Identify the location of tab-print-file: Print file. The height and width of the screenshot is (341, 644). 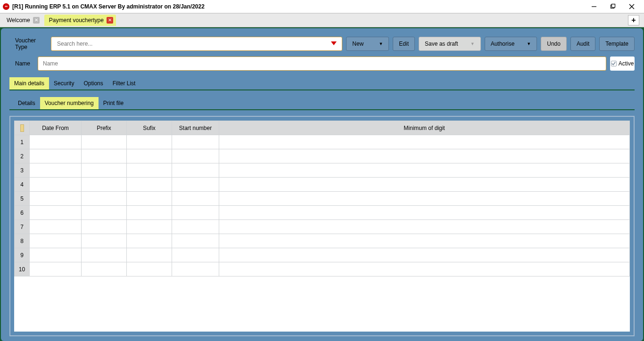
(113, 103).